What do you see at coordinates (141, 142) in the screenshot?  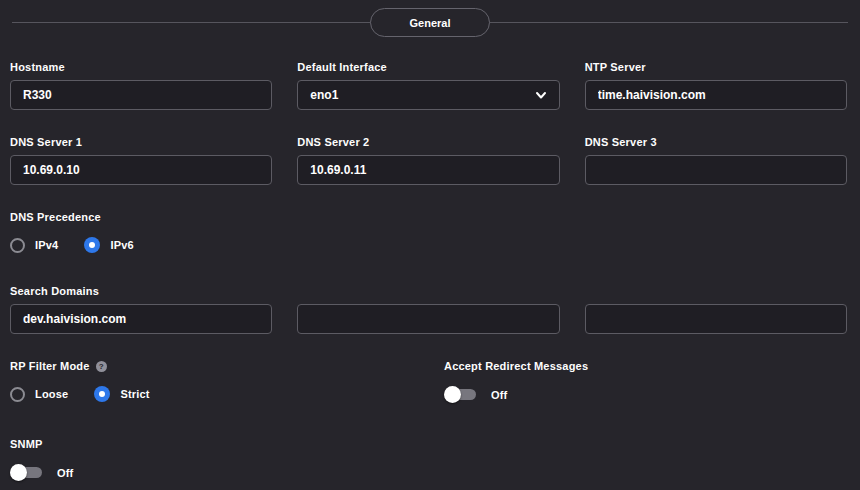 I see `dns1-label: DNS Server 1` at bounding box center [141, 142].